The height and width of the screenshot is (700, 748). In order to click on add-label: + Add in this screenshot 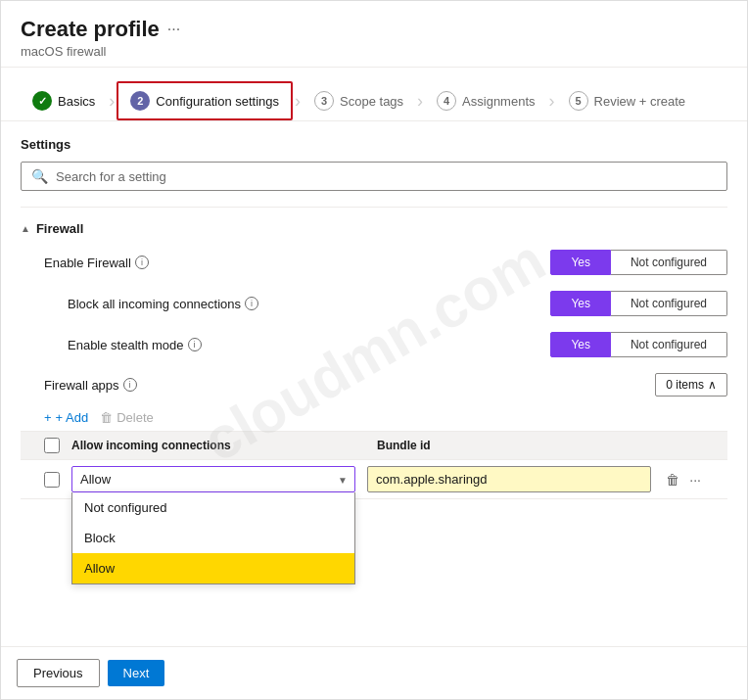, I will do `click(72, 417)`.